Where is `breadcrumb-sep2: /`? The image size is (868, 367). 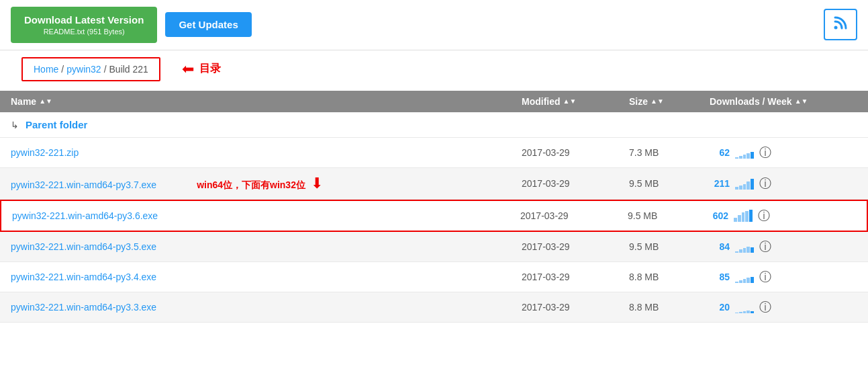
breadcrumb-sep2: / is located at coordinates (105, 69).